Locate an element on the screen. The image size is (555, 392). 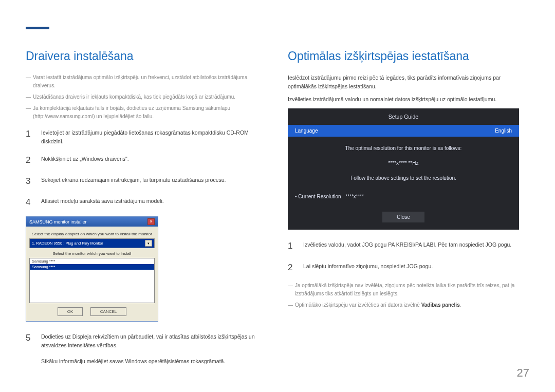
osd-message: The optimal resolution for this monitor … is located at coordinates (403, 163).